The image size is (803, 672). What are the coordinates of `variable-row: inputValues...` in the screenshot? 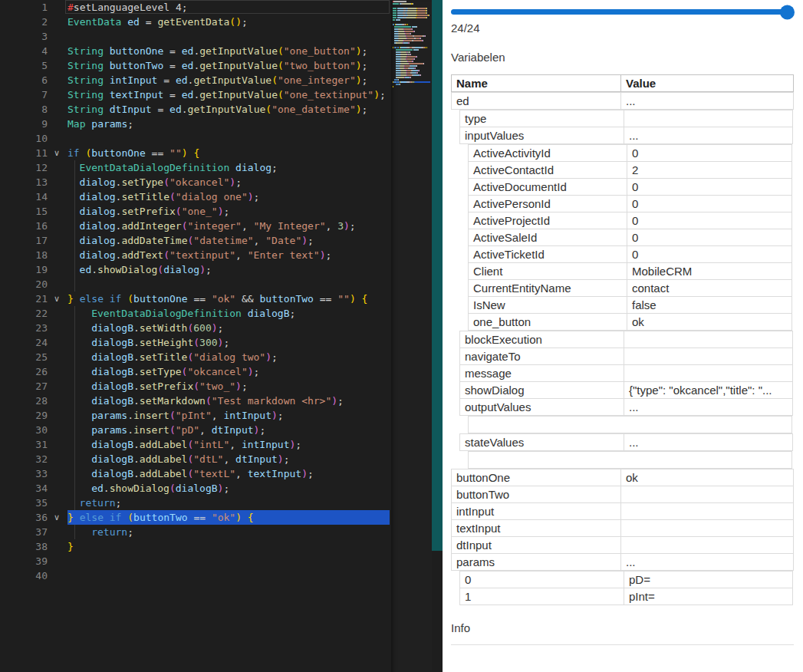 It's located at (626, 135).